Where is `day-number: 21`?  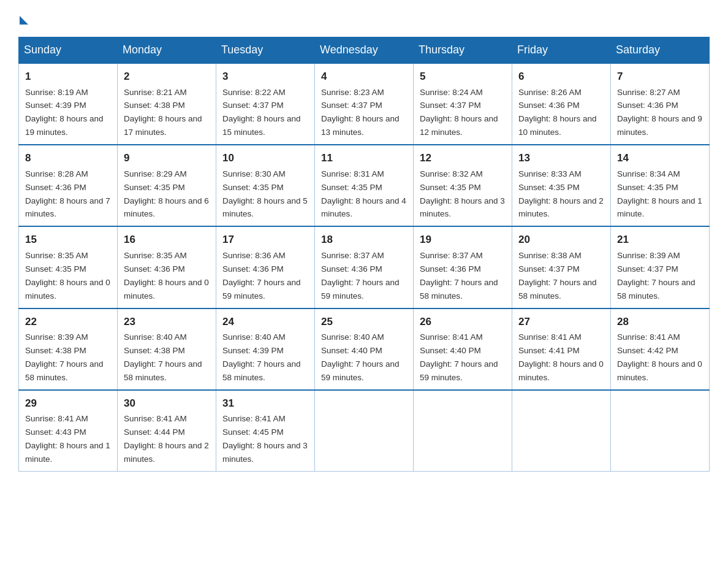
day-number: 21 is located at coordinates (660, 240).